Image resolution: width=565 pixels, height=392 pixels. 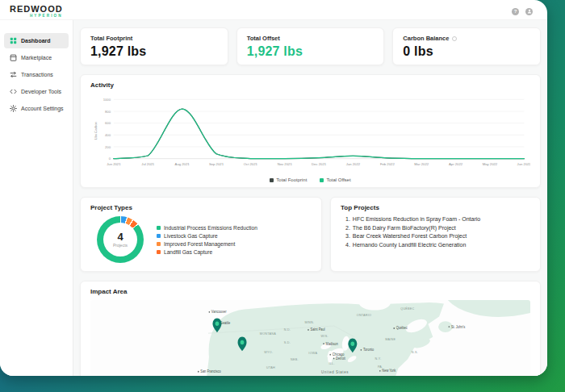 I want to click on map-label: IOWA, so click(x=313, y=353).